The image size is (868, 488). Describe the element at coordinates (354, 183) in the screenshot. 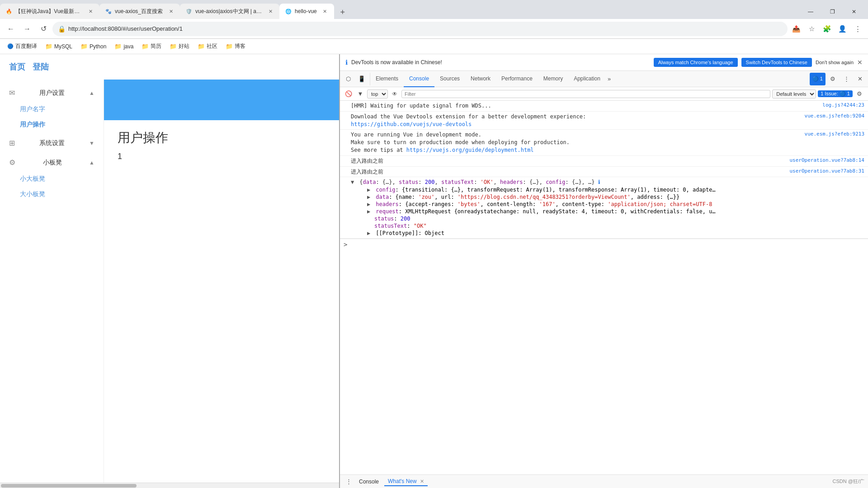

I see `expand-triangle-icon: ▼` at that location.